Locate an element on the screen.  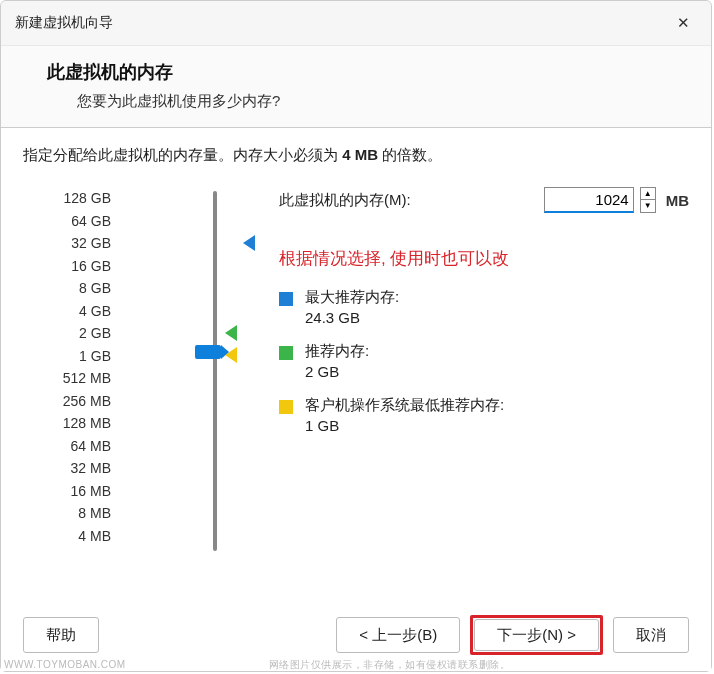
scale-label: 8 MB is located at coordinates (94, 514).